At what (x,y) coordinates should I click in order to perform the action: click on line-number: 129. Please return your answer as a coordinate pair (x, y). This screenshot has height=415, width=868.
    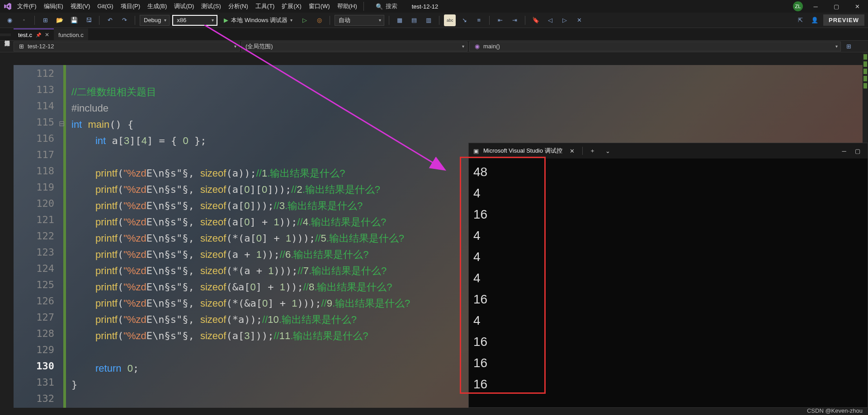
    Looking at the image, I should click on (34, 350).